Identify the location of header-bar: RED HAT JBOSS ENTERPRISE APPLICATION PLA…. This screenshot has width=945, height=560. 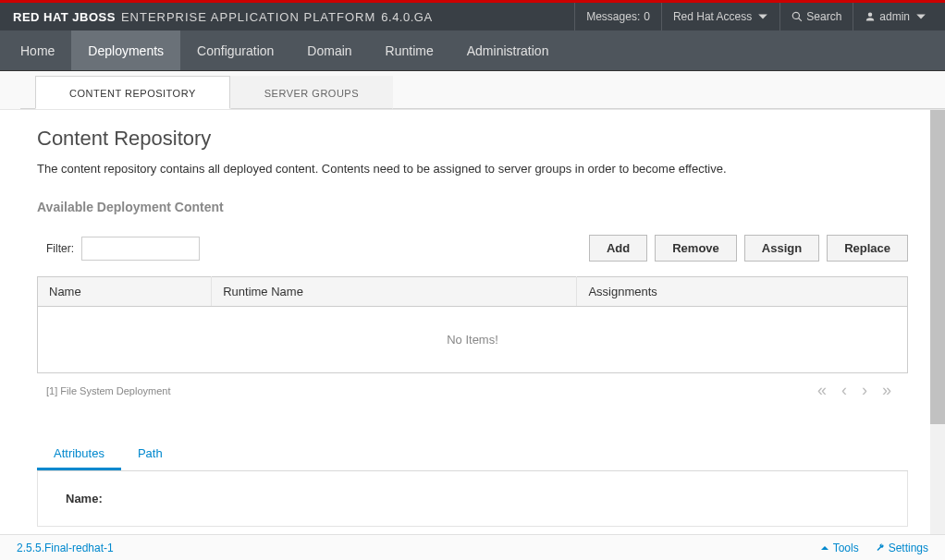
(472, 17).